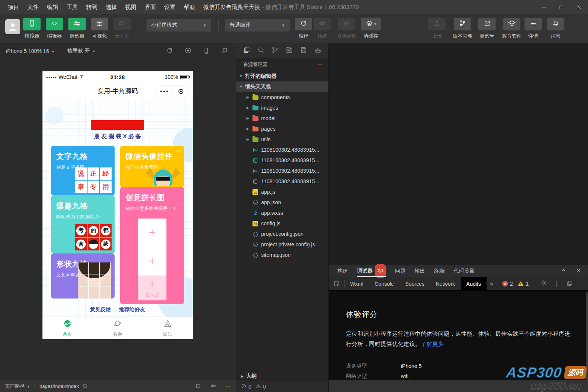 This screenshot has width=588, height=392. Describe the element at coordinates (32, 29) in the screenshot. I see `simulator-toggle: 模拟器` at that location.